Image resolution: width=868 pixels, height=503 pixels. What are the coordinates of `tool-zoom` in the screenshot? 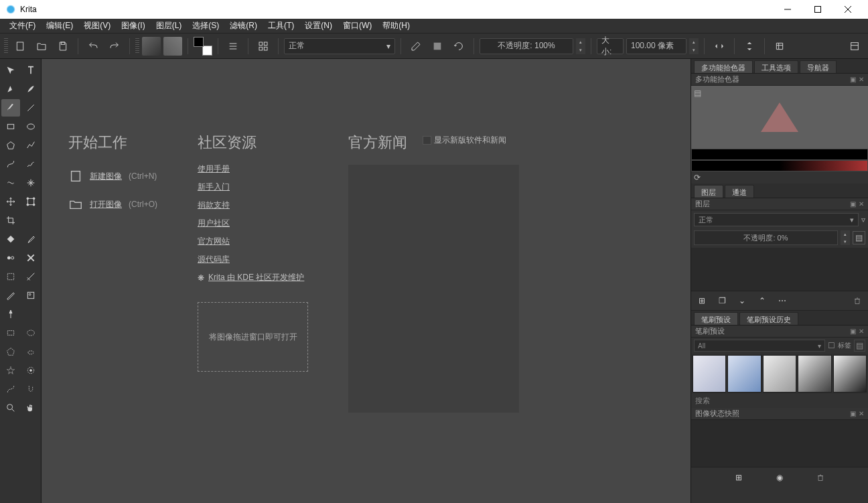 It's located at (11, 408).